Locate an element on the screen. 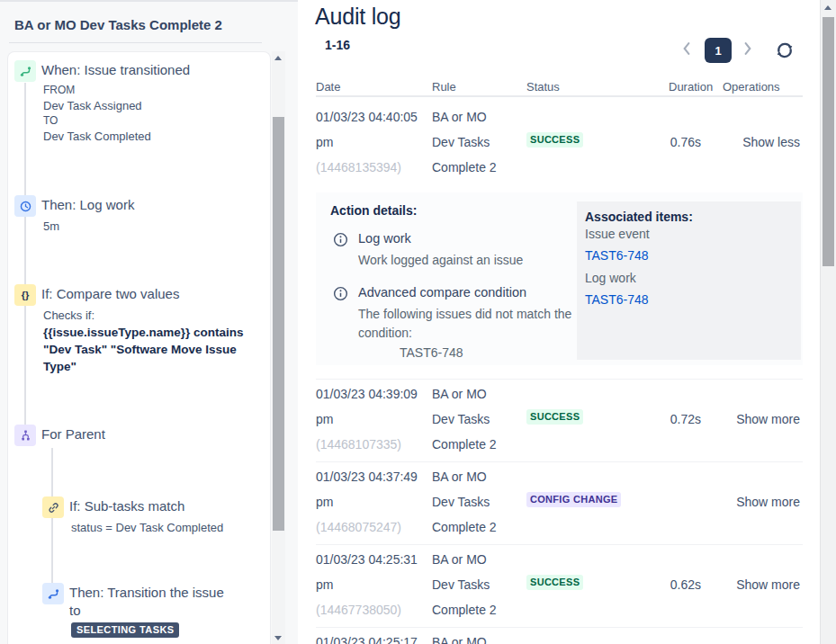 The height and width of the screenshot is (644, 836). row-execution-id: (14468075247) is located at coordinates (358, 527).